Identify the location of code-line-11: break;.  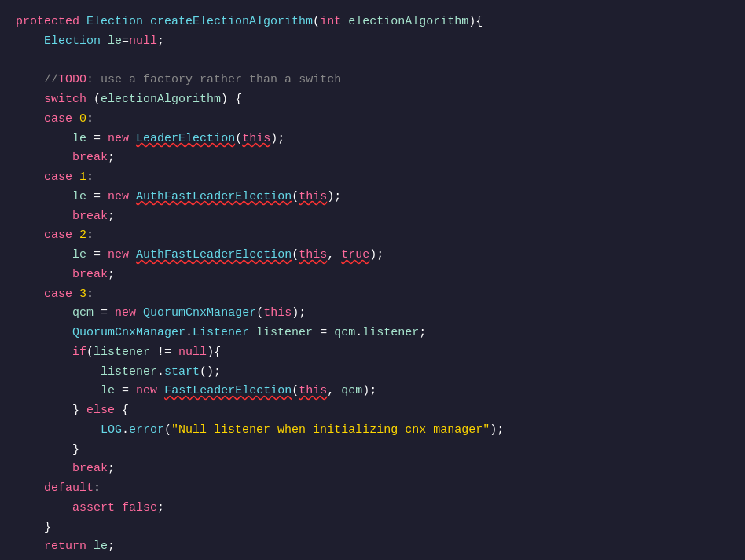
(372, 217).